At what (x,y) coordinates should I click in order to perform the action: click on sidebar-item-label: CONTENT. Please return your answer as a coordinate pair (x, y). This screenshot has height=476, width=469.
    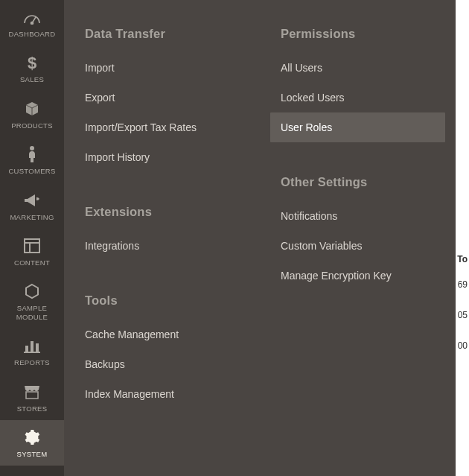
    Looking at the image, I should click on (32, 262).